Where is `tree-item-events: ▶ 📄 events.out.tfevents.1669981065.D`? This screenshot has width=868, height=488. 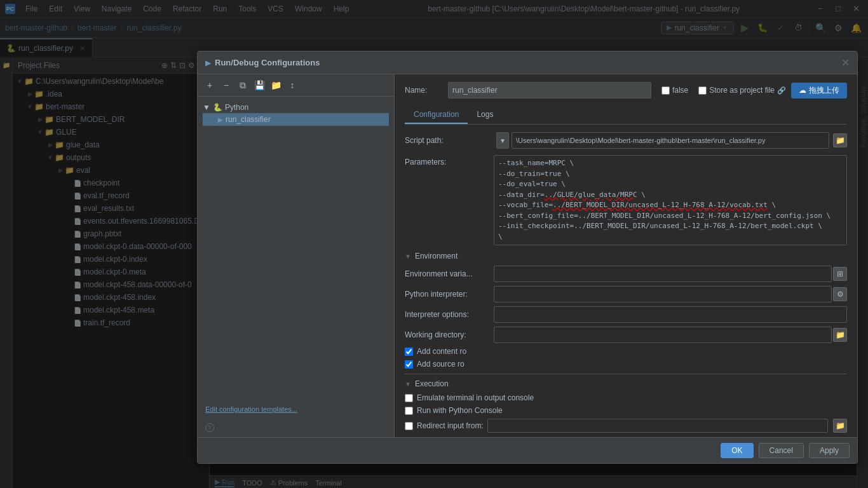 tree-item-events: ▶ 📄 events.out.tfevents.1669981065.D is located at coordinates (111, 221).